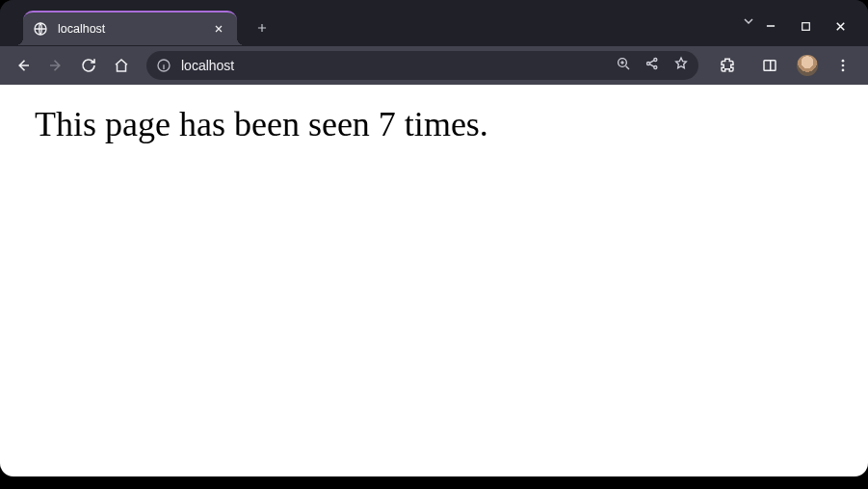 The height and width of the screenshot is (489, 868). What do you see at coordinates (129, 29) in the screenshot?
I see `tab-title: localhost` at bounding box center [129, 29].